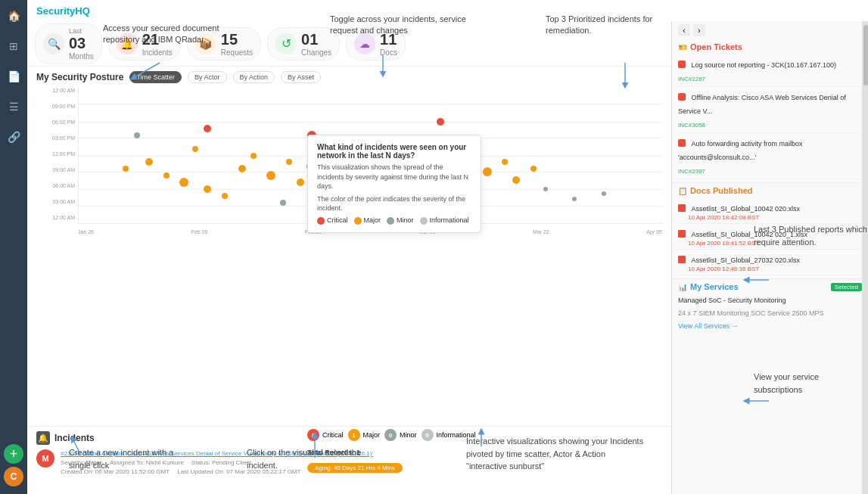 The width and height of the screenshot is (868, 494). What do you see at coordinates (400, 221) in the screenshot?
I see `legend-minor: Minor` at bounding box center [400, 221].